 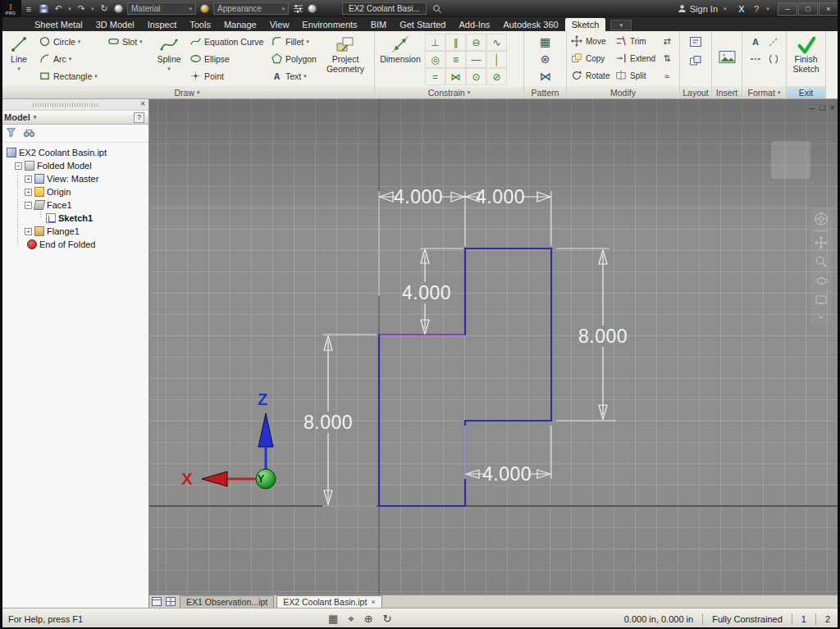 What do you see at coordinates (833, 107) in the screenshot?
I see `doc-close-icon: ×` at bounding box center [833, 107].